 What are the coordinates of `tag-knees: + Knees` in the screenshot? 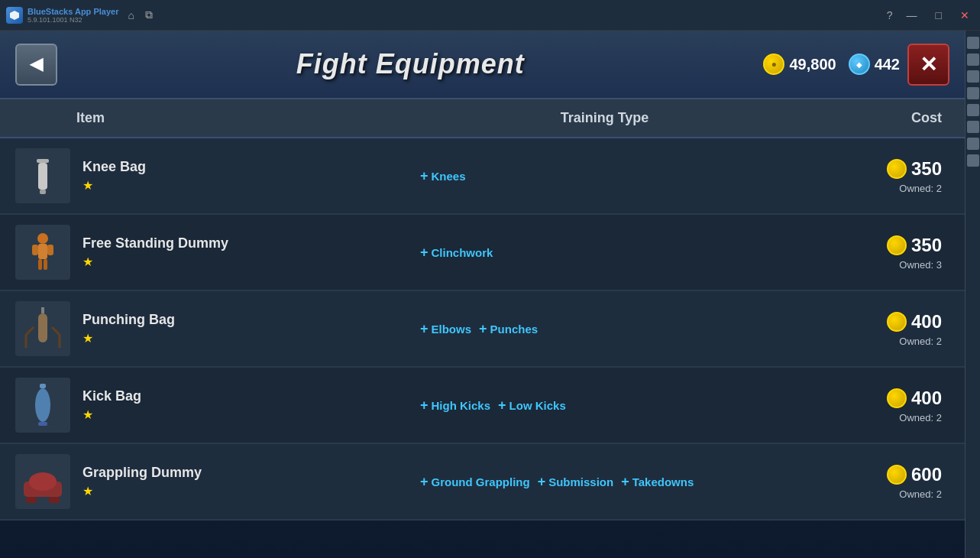 It's located at (443, 176).